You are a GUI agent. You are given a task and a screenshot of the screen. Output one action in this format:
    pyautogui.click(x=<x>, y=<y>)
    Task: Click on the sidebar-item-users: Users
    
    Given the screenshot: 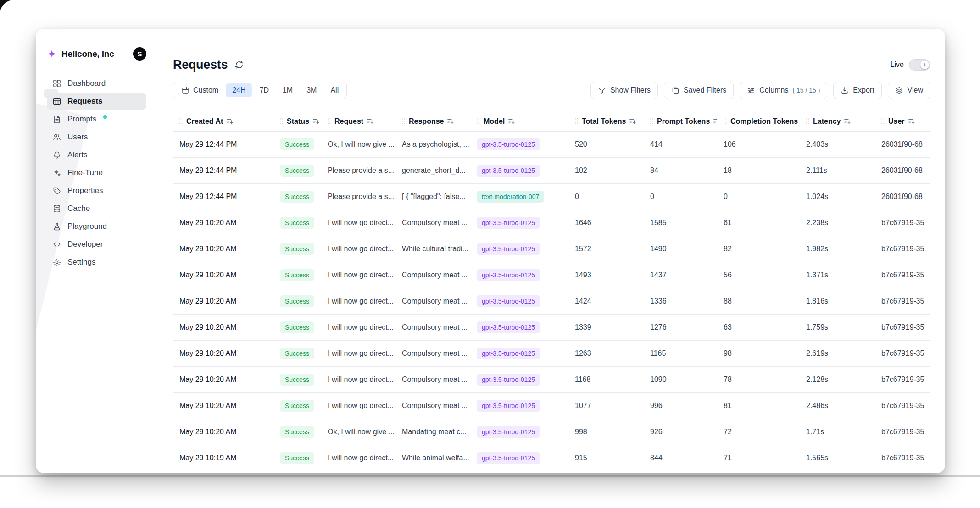 What is the action you would take?
    pyautogui.click(x=96, y=137)
    